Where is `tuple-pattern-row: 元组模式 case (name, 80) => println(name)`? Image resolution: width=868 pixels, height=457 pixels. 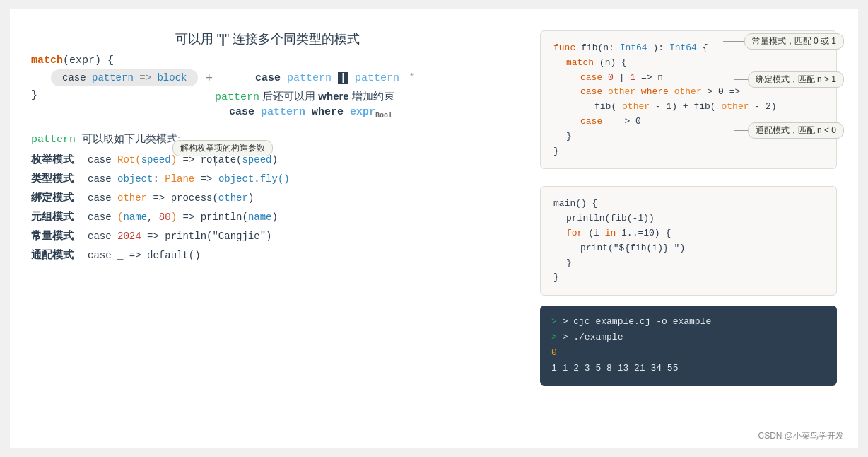 tuple-pattern-row: 元组模式 case (name, 80) => println(name) is located at coordinates (267, 216).